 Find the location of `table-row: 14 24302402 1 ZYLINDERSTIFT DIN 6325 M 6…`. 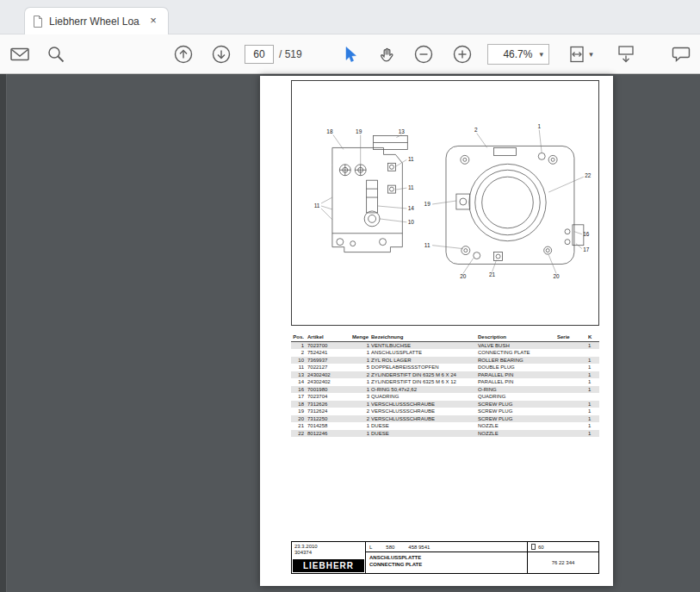

table-row: 14 24302402 1 ZYLINDERSTIFT DIN 6325 M 6… is located at coordinates (445, 383).